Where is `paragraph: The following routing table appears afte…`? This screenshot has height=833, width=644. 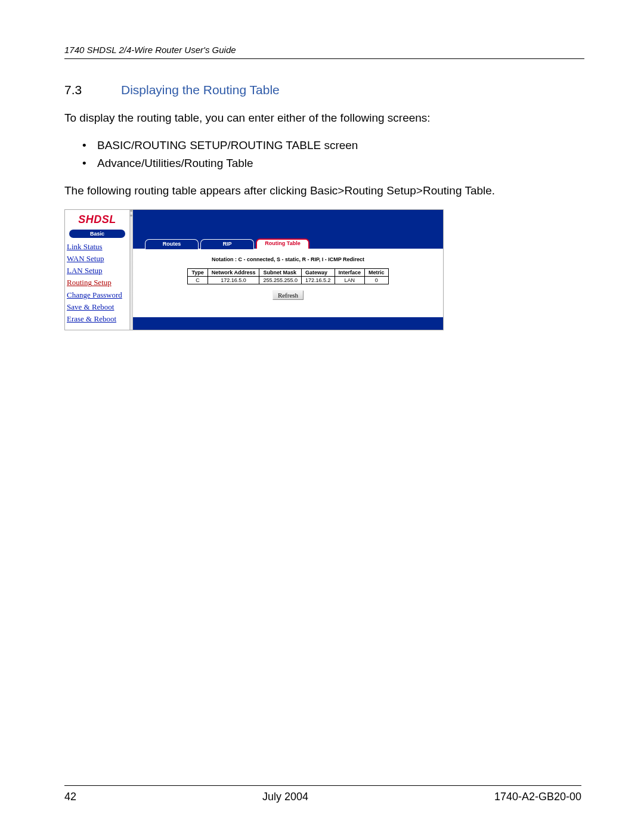 paragraph: The following routing table appears afte… is located at coordinates (324, 191).